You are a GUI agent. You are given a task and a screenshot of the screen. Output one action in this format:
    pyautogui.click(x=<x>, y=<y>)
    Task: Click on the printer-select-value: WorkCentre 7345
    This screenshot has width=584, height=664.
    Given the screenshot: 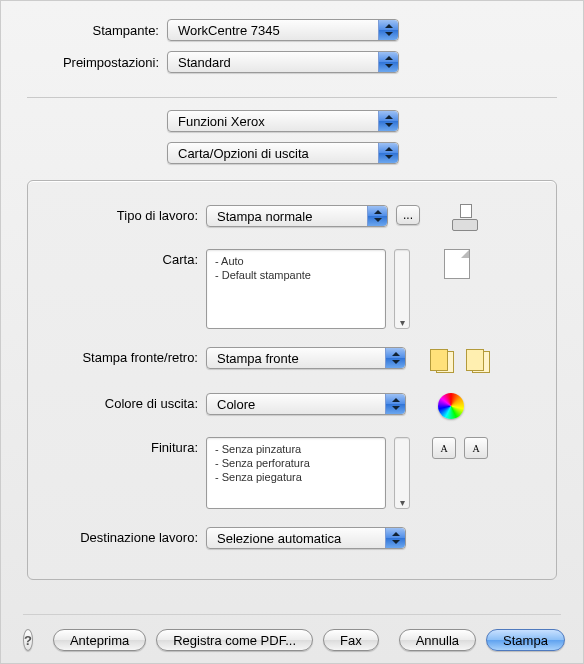 What is the action you would take?
    pyautogui.click(x=229, y=30)
    